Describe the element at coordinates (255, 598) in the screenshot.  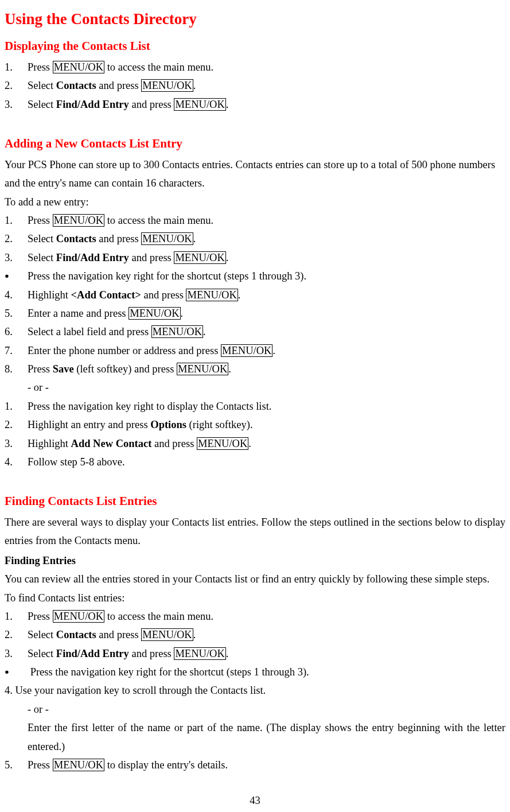
I see `paragraph: To find Contacts list entries:` at that location.